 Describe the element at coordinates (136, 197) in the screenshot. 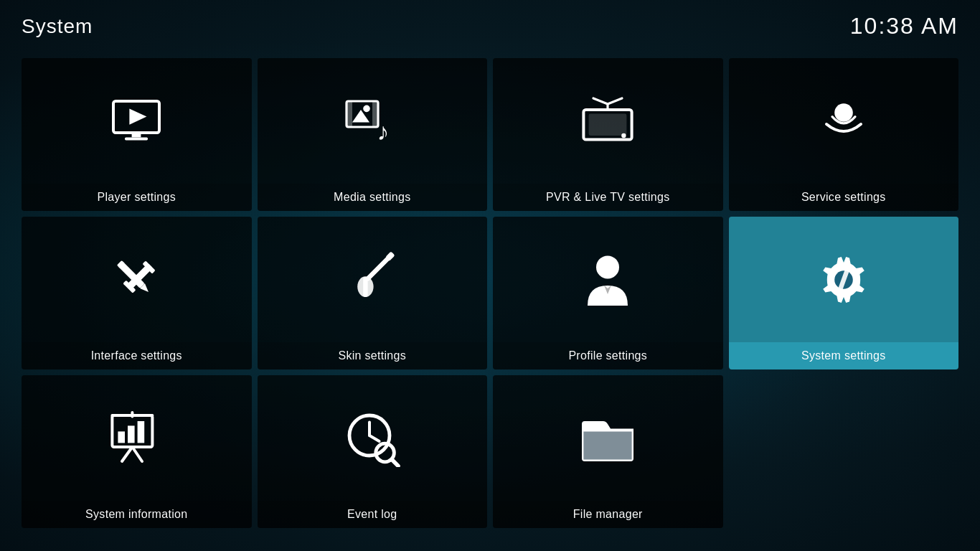

I see `player-settings-label: Player settings` at that location.